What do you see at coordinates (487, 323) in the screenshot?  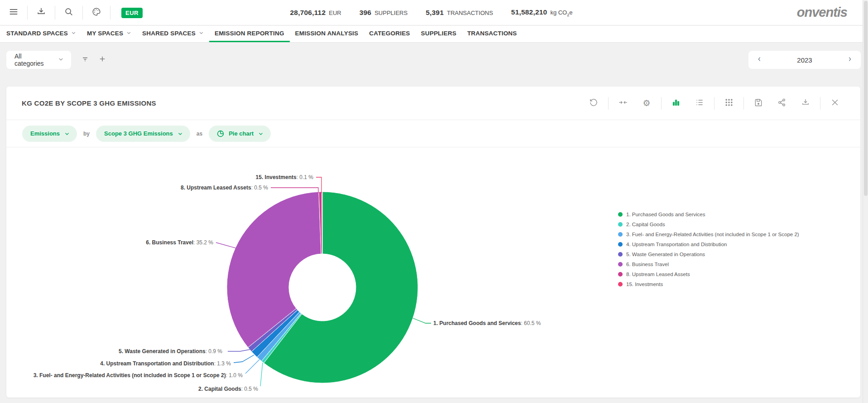 I see `callout-purchased-goods: 1. Purchased Goods and Services: 60.5 %` at bounding box center [487, 323].